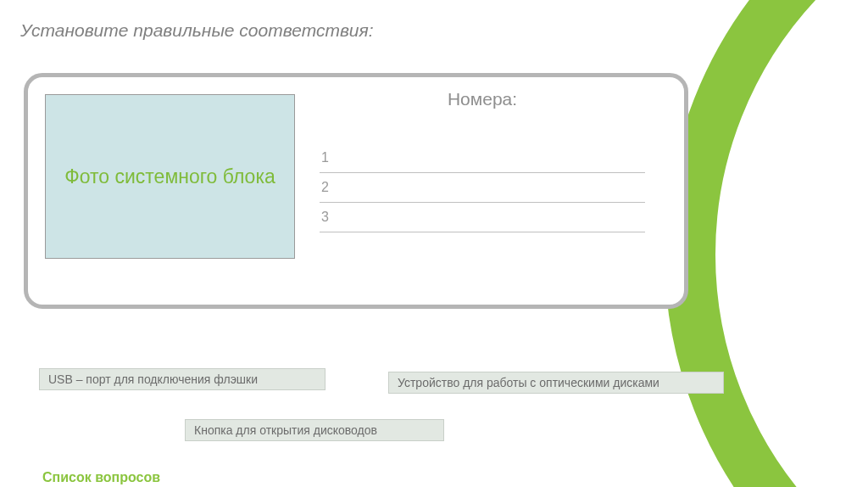 The width and height of the screenshot is (868, 487). I want to click on number-row-2: 2, so click(482, 188).